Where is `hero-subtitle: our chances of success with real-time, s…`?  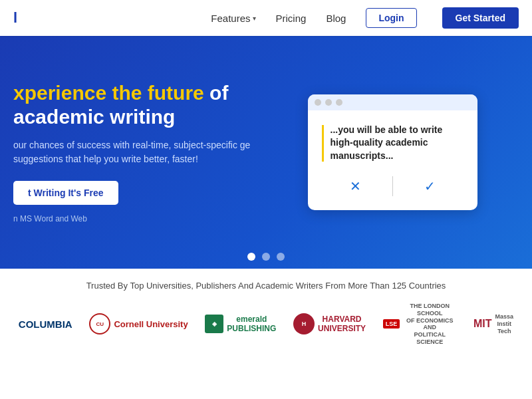 hero-subtitle: our chances of success with real-time, s… is located at coordinates (150, 152).